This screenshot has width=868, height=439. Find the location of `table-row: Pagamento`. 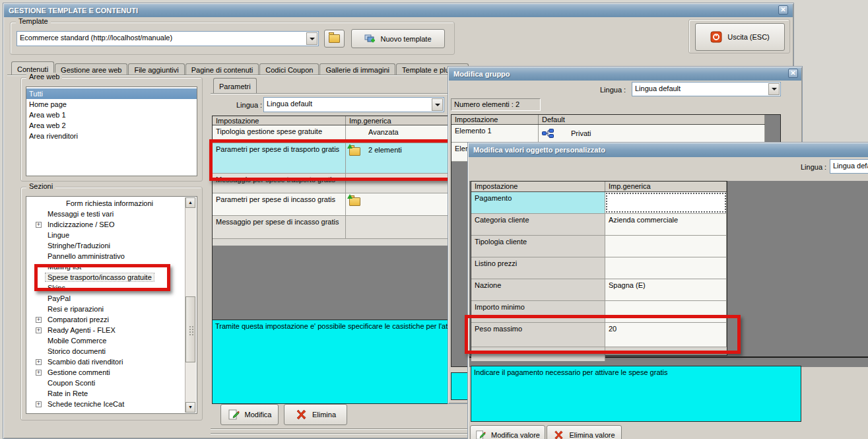

table-row: Pagamento is located at coordinates (599, 203).